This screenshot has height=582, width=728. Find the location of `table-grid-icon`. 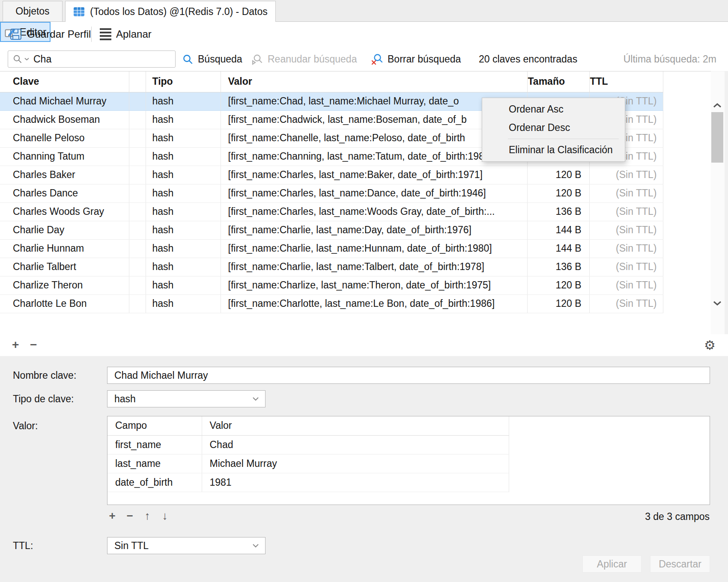

table-grid-icon is located at coordinates (79, 12).